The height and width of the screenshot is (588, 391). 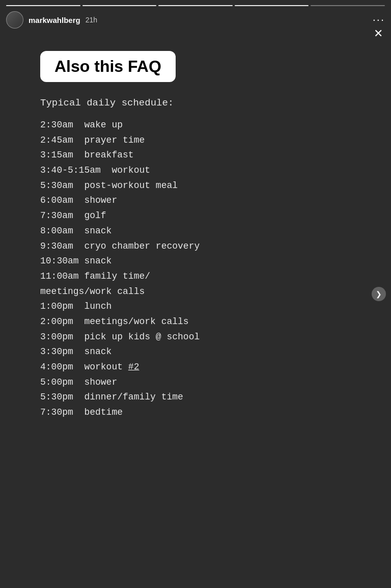 I want to click on username: markwahlberg, so click(x=54, y=20).